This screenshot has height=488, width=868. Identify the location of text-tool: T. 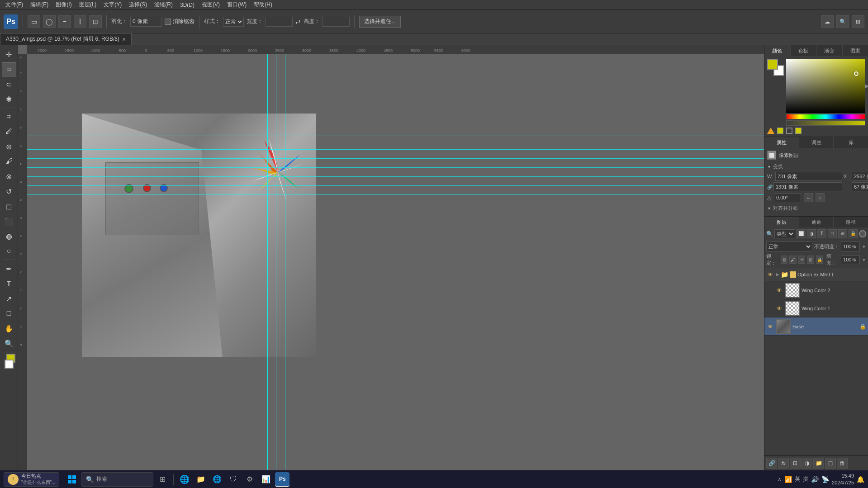
(9, 284).